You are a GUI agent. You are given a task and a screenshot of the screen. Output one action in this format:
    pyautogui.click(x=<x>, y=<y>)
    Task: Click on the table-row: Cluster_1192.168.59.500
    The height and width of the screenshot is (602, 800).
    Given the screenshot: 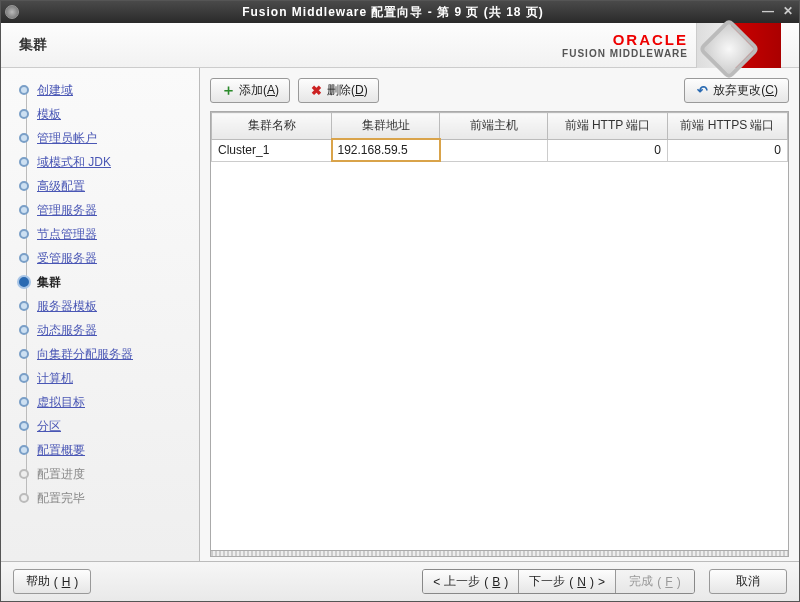 What is the action you would take?
    pyautogui.click(x=500, y=150)
    